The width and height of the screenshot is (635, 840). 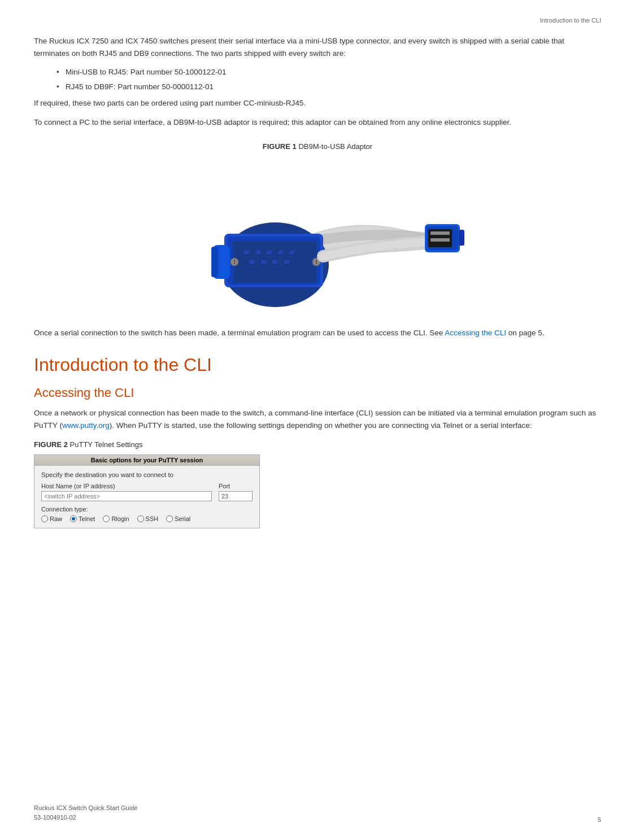 What do you see at coordinates (153, 519) in the screenshot?
I see `radio-ssh-label: SSH` at bounding box center [153, 519].